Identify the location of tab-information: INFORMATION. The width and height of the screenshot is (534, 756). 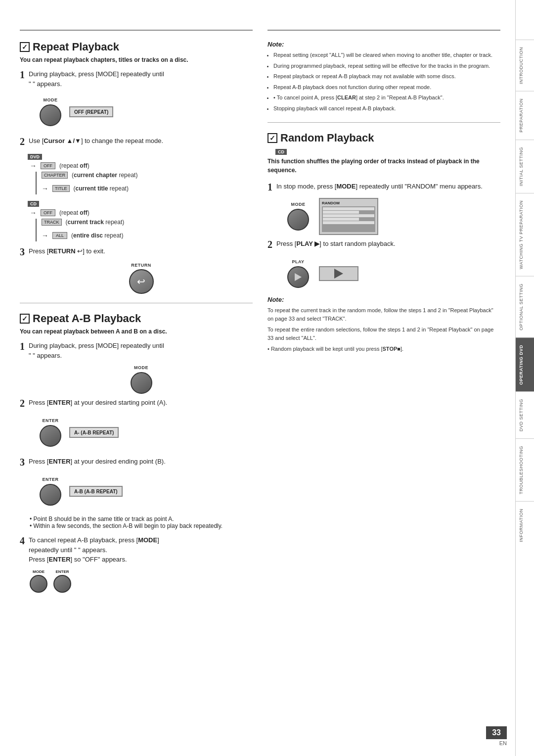
(525, 525).